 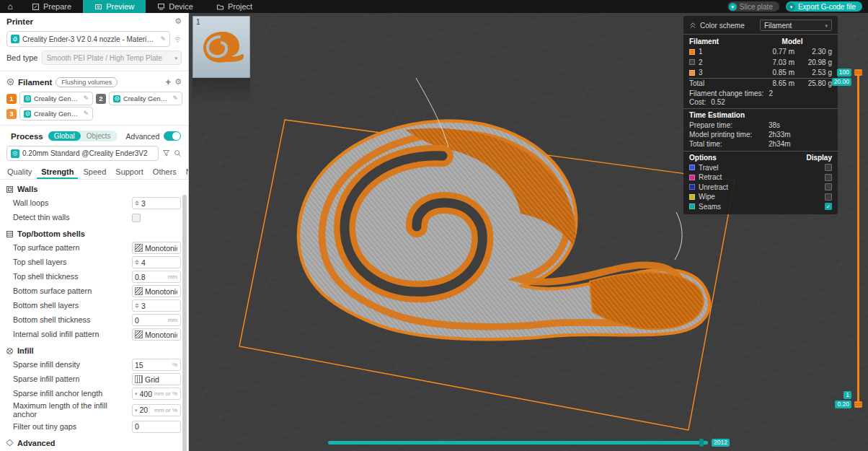 I want to click on detect-thin-walls-checkbox, so click(x=136, y=218).